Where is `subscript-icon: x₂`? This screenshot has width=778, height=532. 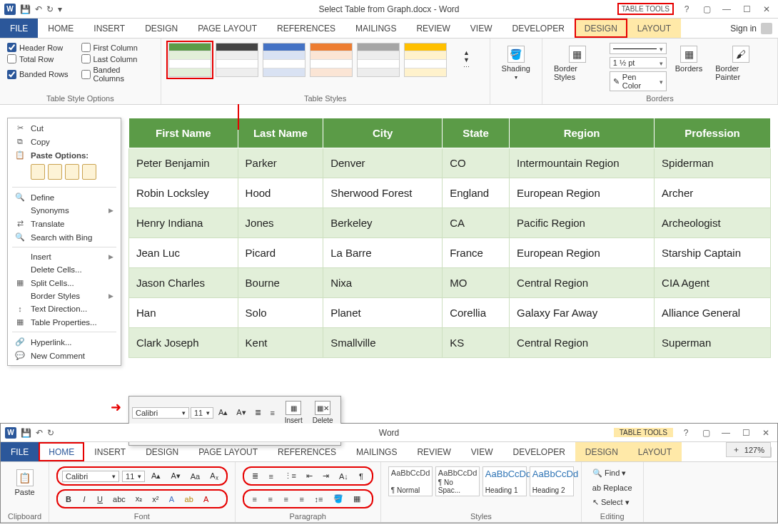
subscript-icon: x₂ is located at coordinates (139, 499).